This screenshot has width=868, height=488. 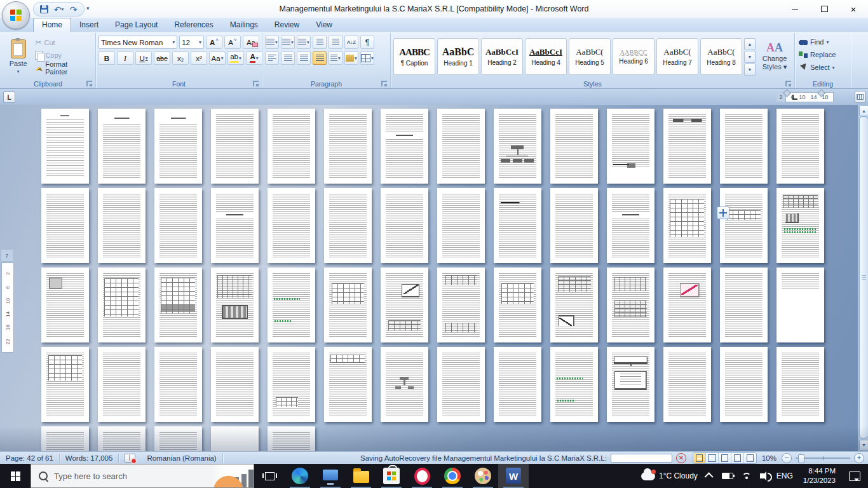 What do you see at coordinates (795, 9) in the screenshot?
I see `minimize-button` at bounding box center [795, 9].